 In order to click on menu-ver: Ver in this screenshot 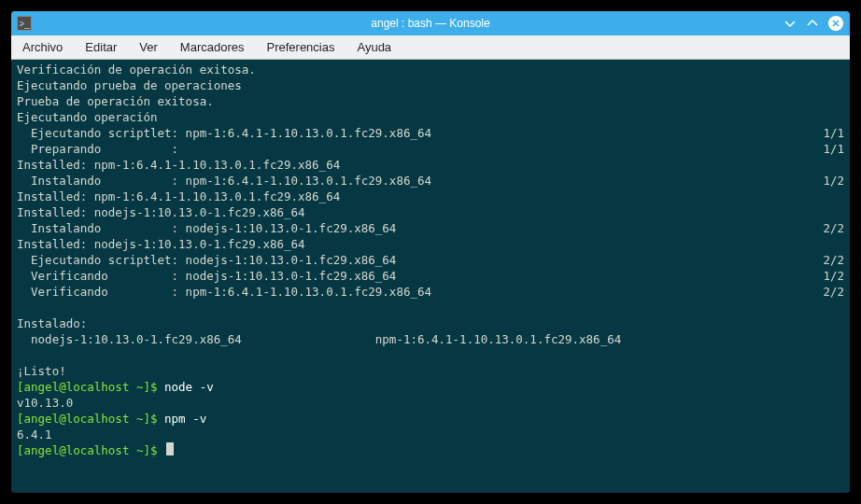, I will do `click(148, 47)`.